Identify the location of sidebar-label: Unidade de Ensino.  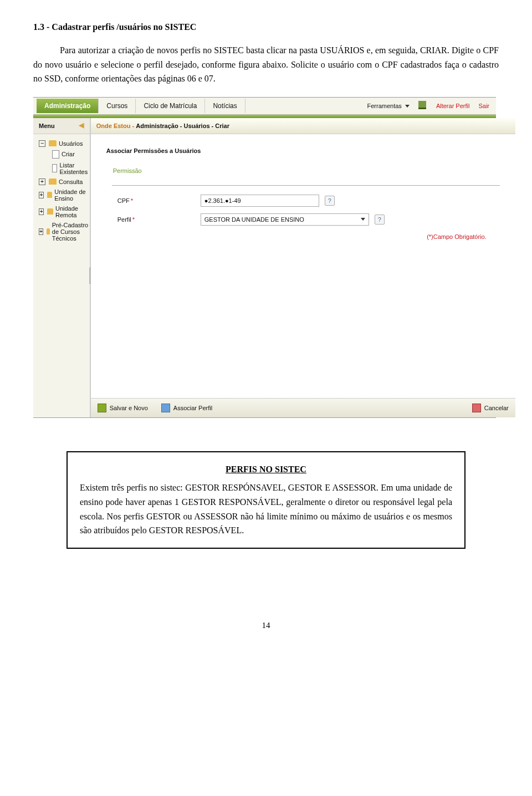
(72, 195).